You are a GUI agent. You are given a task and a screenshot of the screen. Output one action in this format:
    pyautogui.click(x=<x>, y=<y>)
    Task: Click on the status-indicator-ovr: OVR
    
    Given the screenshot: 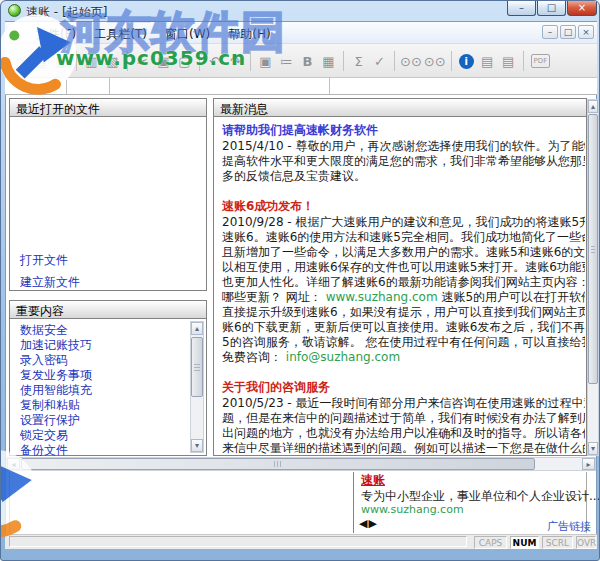 What is the action you would take?
    pyautogui.click(x=586, y=542)
    